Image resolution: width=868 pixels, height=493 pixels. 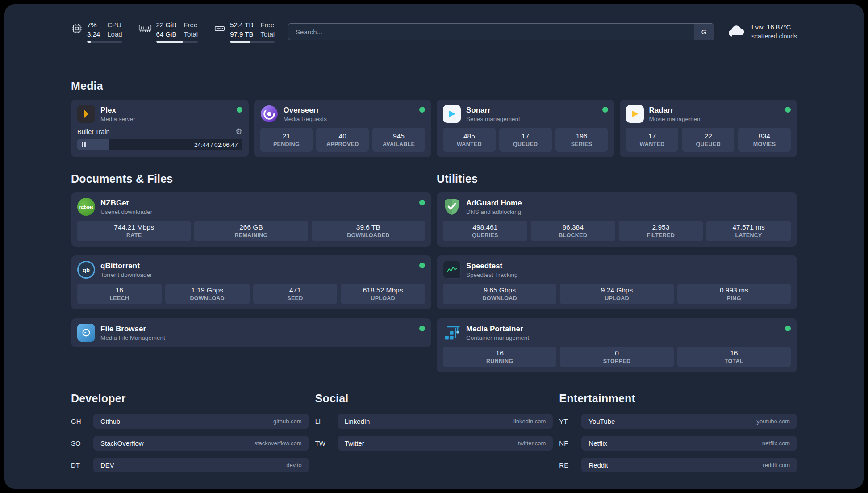 What do you see at coordinates (567, 422) in the screenshot?
I see `bookmark-abbr: YT` at bounding box center [567, 422].